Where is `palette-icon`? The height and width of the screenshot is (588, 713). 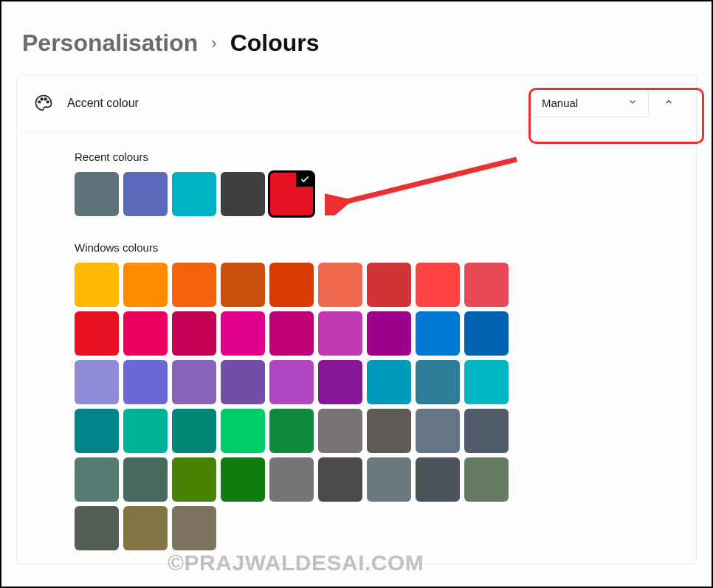
palette-icon is located at coordinates (44, 103).